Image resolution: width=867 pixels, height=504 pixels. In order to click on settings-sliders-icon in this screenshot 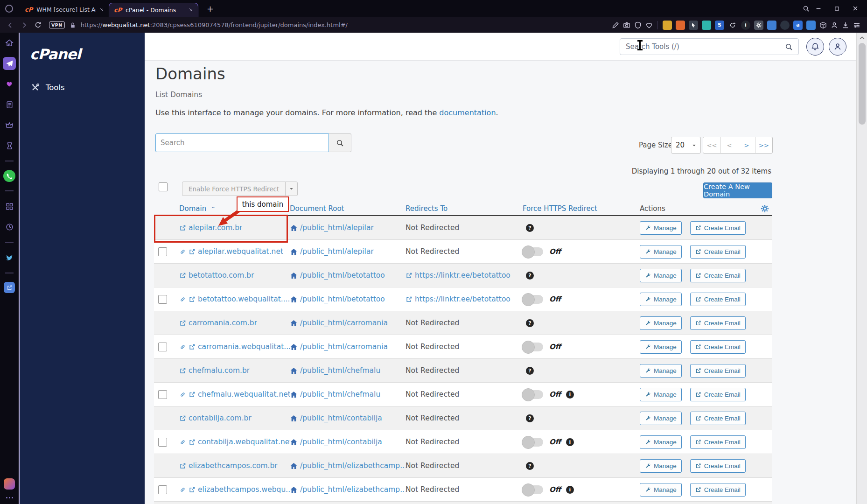, I will do `click(857, 25)`.